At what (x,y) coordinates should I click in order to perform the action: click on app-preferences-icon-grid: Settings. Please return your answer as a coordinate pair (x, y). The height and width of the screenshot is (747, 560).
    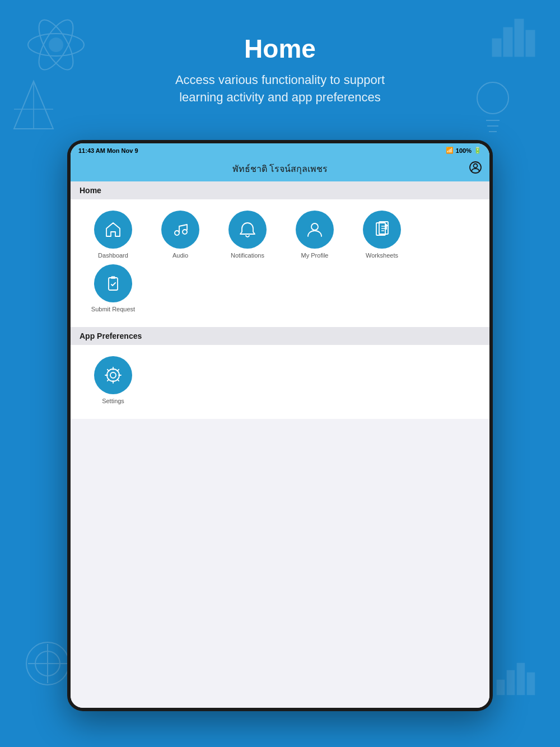
    Looking at the image, I should click on (280, 383).